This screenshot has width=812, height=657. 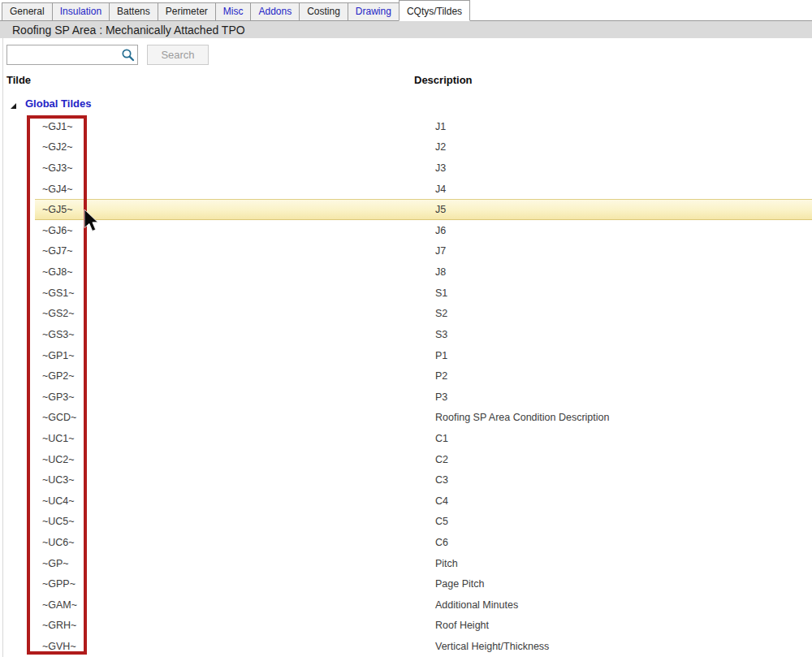 What do you see at coordinates (442, 335) in the screenshot?
I see `description-cell: S3` at bounding box center [442, 335].